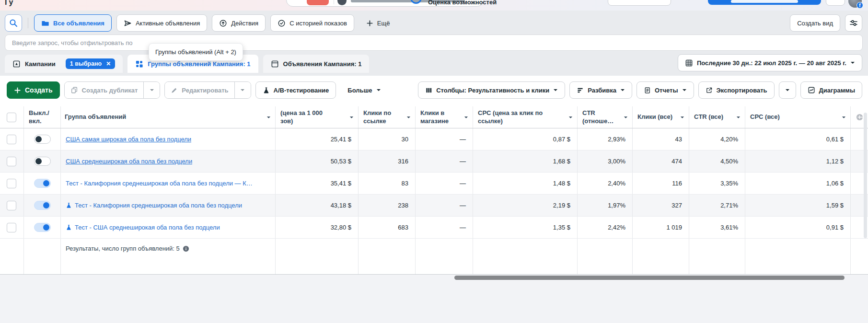  What do you see at coordinates (168, 205) in the screenshot?
I see `adset-name-cell: Тест - Калифорния среднеширокая оба пола…` at bounding box center [168, 205].